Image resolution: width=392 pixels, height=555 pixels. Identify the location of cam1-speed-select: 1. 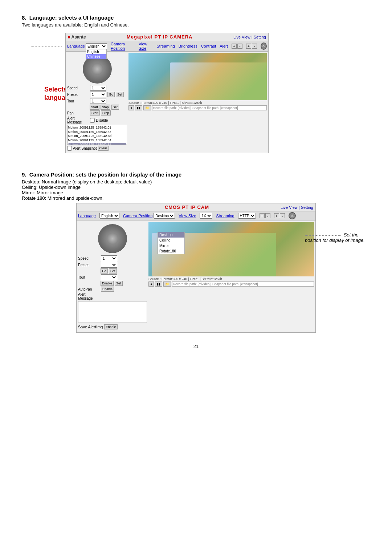
(98, 88).